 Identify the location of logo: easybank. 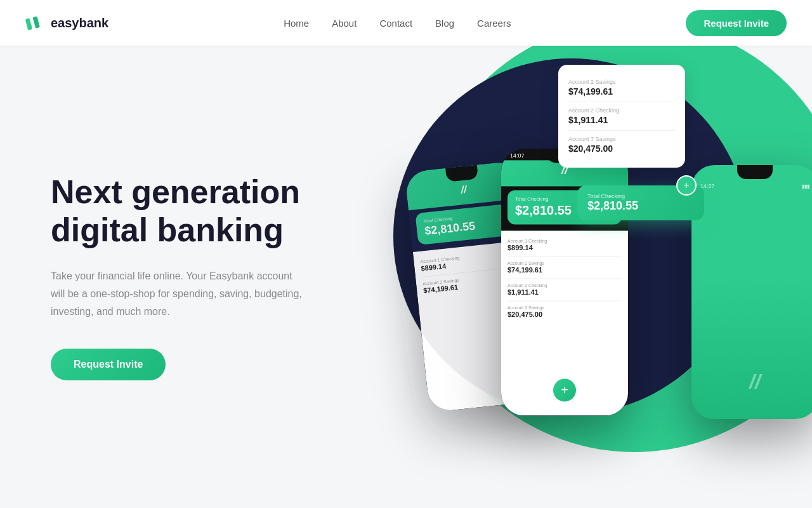
(67, 23).